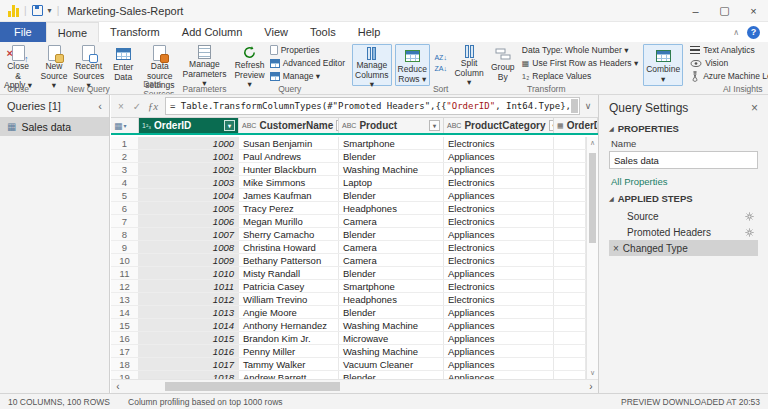 The height and width of the screenshot is (409, 768). Describe the element at coordinates (468, 63) in the screenshot. I see `split-column-button: Split Column ▾` at that location.